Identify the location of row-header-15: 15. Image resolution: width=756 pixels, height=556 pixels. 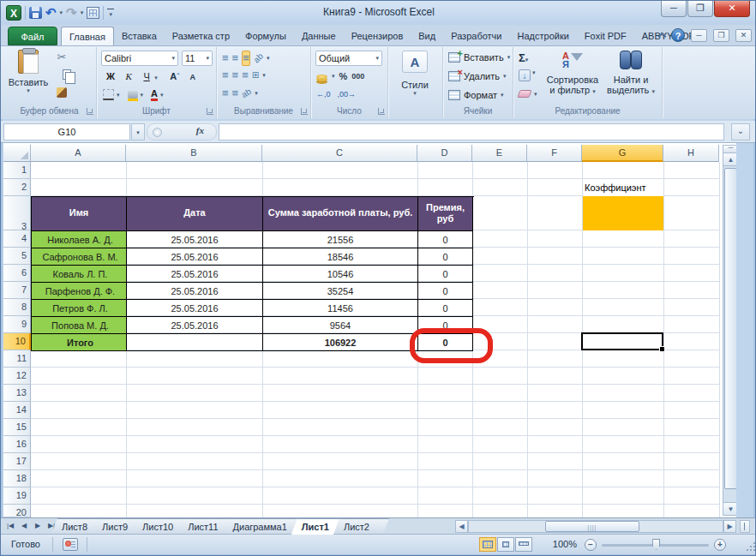
(17, 427).